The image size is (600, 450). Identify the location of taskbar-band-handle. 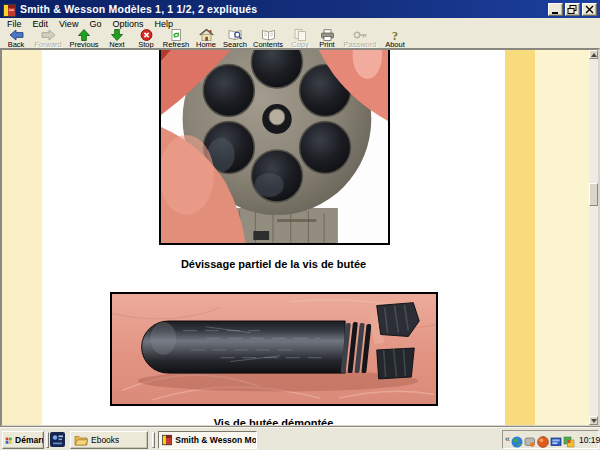
(48, 440).